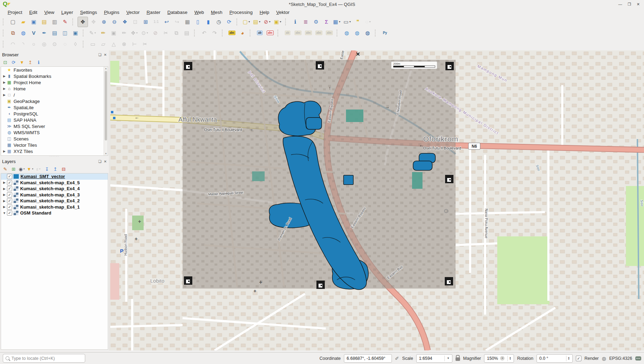 The width and height of the screenshot is (644, 364). What do you see at coordinates (15, 13) in the screenshot?
I see `menu-project: Project` at bounding box center [15, 13].